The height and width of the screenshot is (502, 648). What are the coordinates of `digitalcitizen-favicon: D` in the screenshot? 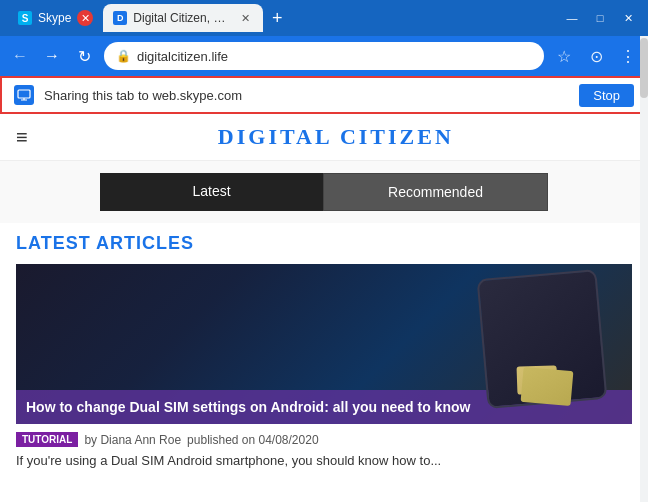 It's located at (120, 18).